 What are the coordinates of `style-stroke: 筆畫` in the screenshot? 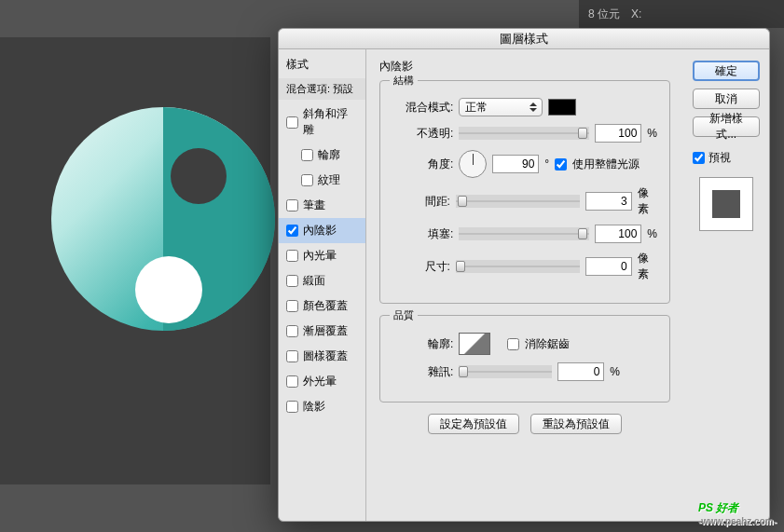 It's located at (323, 205).